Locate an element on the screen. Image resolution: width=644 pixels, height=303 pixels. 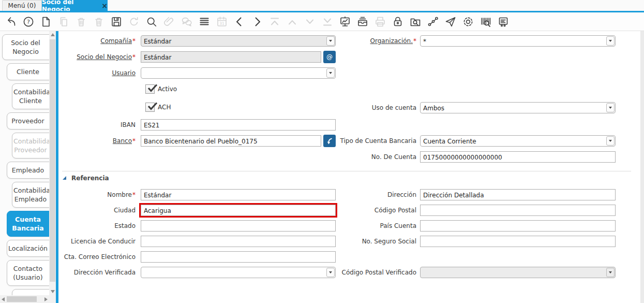
toolbar-product-info-button is located at coordinates (486, 22).